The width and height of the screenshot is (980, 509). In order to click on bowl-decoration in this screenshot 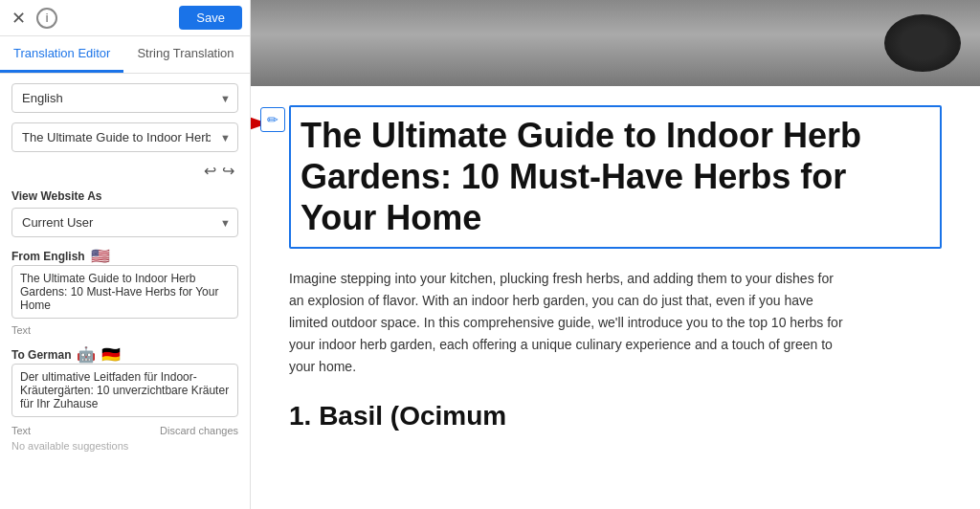, I will do `click(923, 43)`.